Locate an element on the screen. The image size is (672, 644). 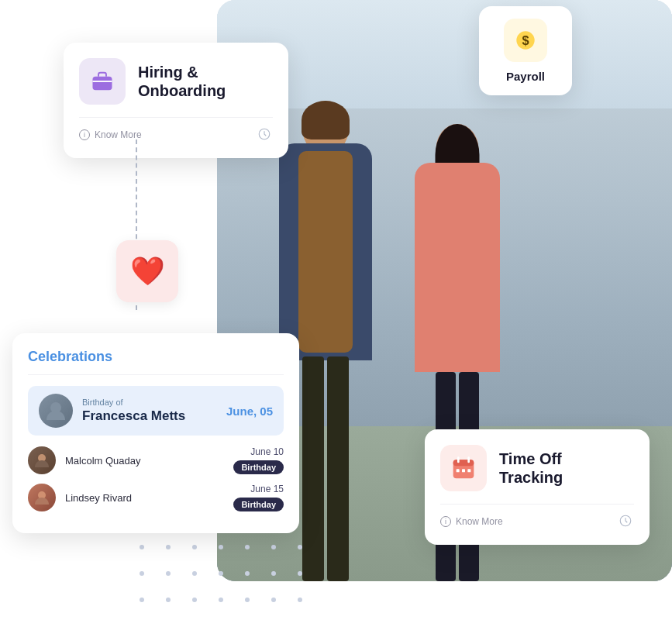
birthday-row-malcolm: Malcolm Quaday June 10 Birthday is located at coordinates (156, 460).